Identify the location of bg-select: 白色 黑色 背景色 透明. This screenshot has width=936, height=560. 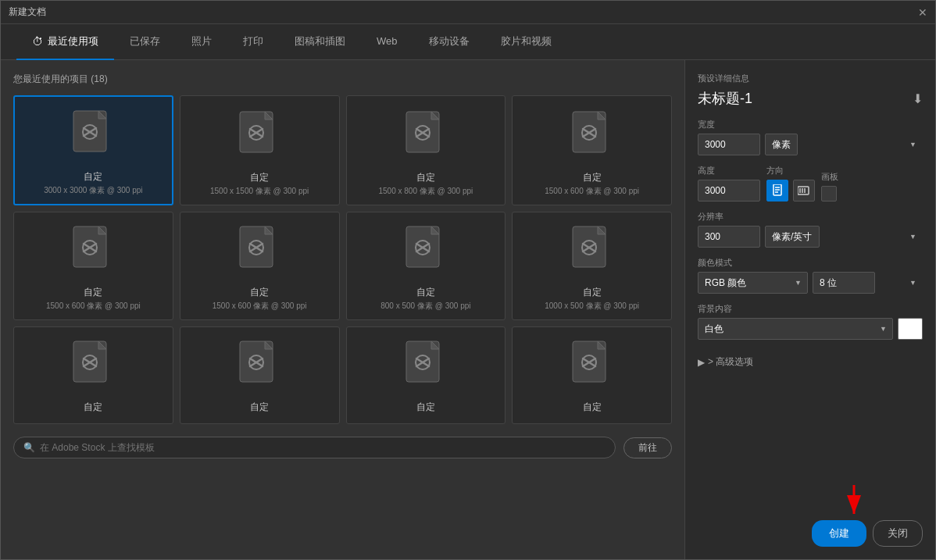
(795, 329).